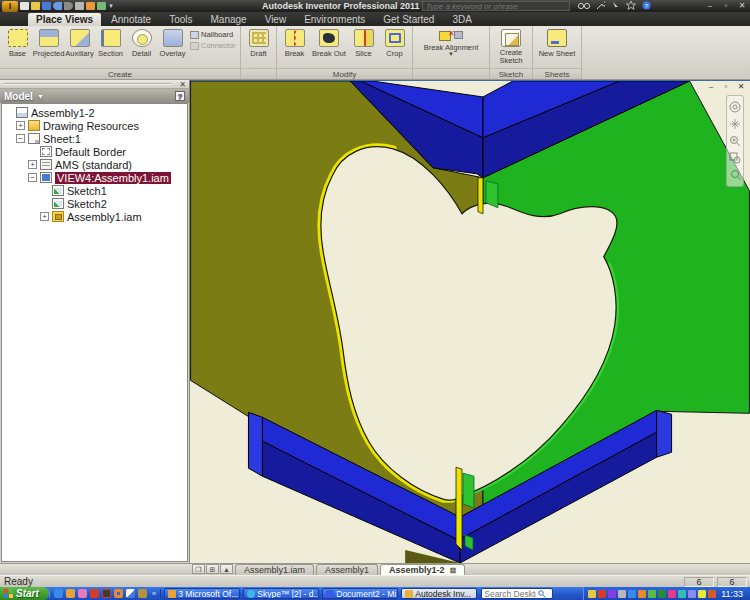 Image resolution: width=750 pixels, height=600 pixels. What do you see at coordinates (96, 126) in the screenshot?
I see `tree-item-drawing-resources: +Drawing Resources` at bounding box center [96, 126].